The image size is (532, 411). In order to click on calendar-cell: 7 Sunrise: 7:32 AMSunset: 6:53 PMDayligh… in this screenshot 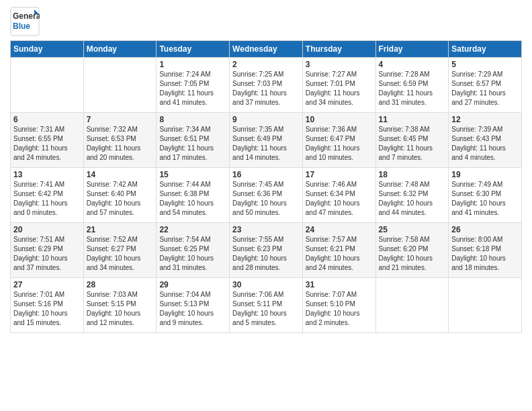, I will do `click(120, 140)`.